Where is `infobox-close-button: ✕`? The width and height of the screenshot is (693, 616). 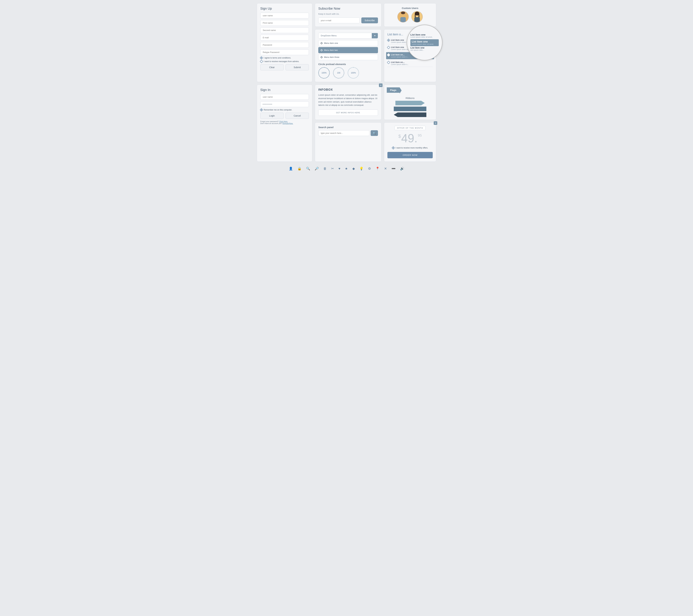
infobox-close-button: ✕ is located at coordinates (381, 85).